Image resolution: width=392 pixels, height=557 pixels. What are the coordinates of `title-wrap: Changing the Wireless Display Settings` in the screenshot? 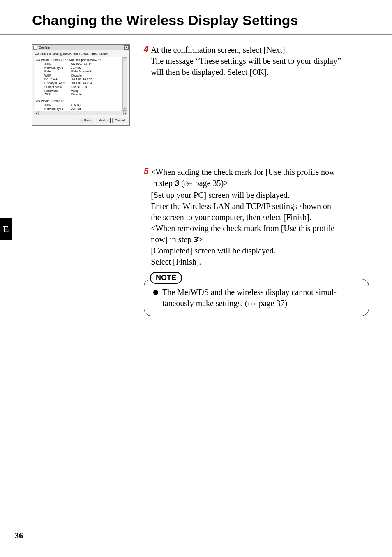 It's located at (196, 16).